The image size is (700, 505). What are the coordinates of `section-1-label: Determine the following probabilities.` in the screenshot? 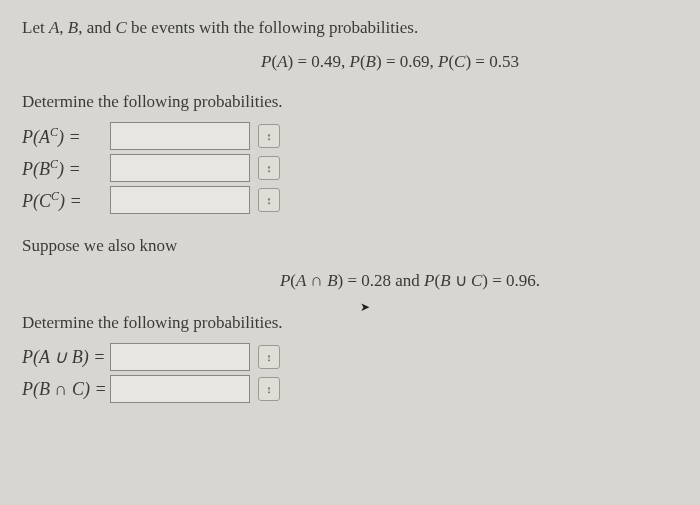 It's located at (350, 102).